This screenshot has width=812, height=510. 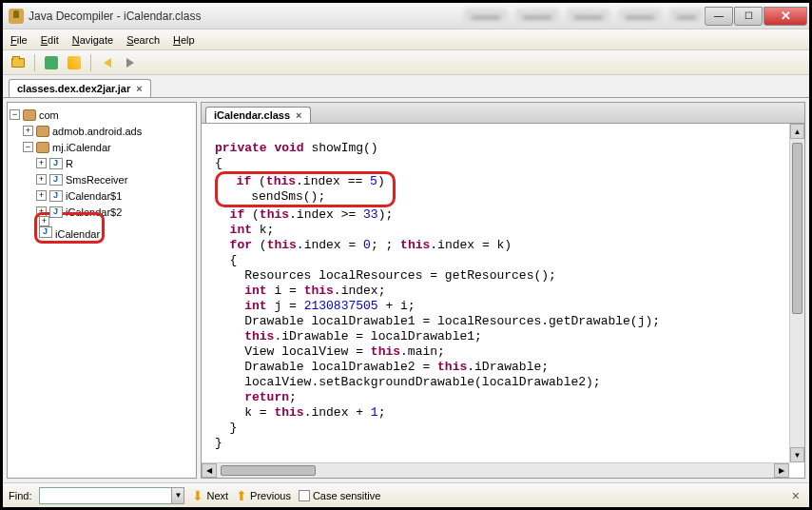 What do you see at coordinates (16, 16) in the screenshot?
I see `app-icon` at bounding box center [16, 16].